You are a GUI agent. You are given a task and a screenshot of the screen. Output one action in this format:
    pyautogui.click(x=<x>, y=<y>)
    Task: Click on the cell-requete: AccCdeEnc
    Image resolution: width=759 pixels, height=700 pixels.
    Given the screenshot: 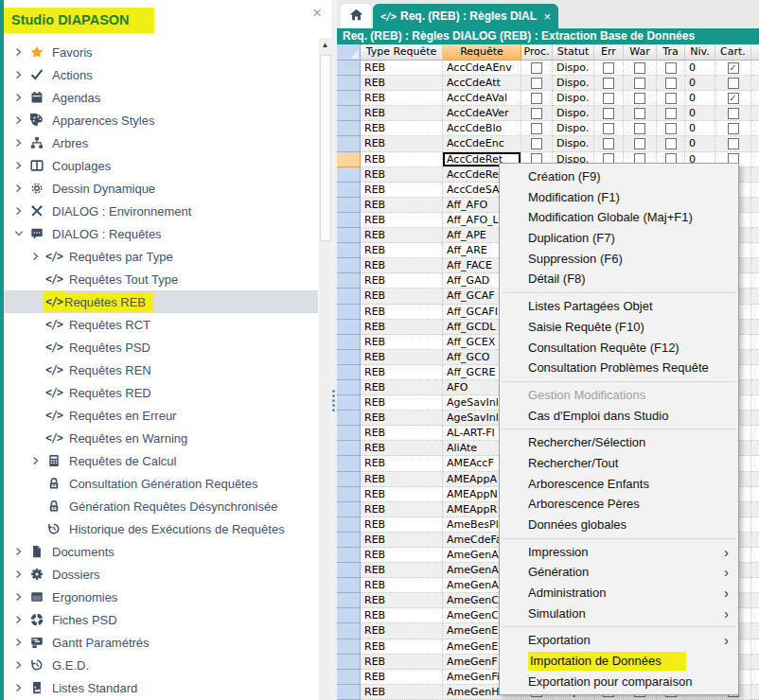 What is the action you would take?
    pyautogui.click(x=483, y=144)
    